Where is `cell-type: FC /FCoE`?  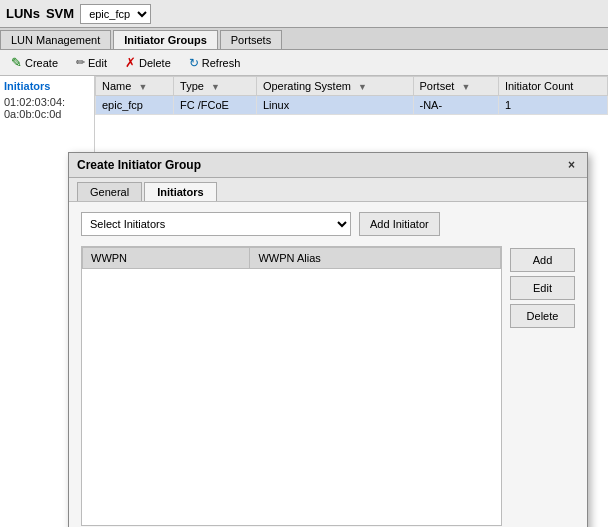 cell-type: FC /FCoE is located at coordinates (216, 106).